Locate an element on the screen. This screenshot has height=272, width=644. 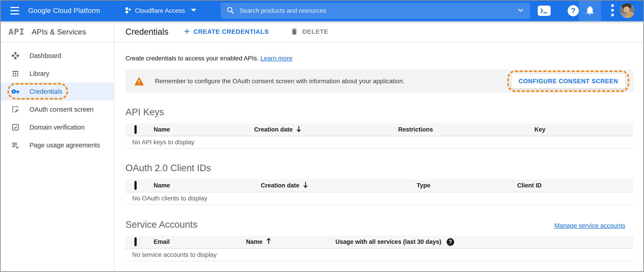
project-icon is located at coordinates (128, 11).